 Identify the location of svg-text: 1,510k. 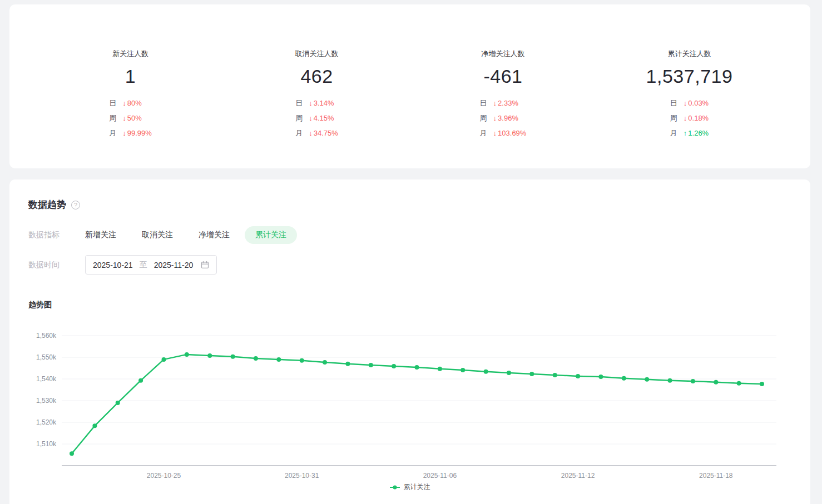
(47, 444).